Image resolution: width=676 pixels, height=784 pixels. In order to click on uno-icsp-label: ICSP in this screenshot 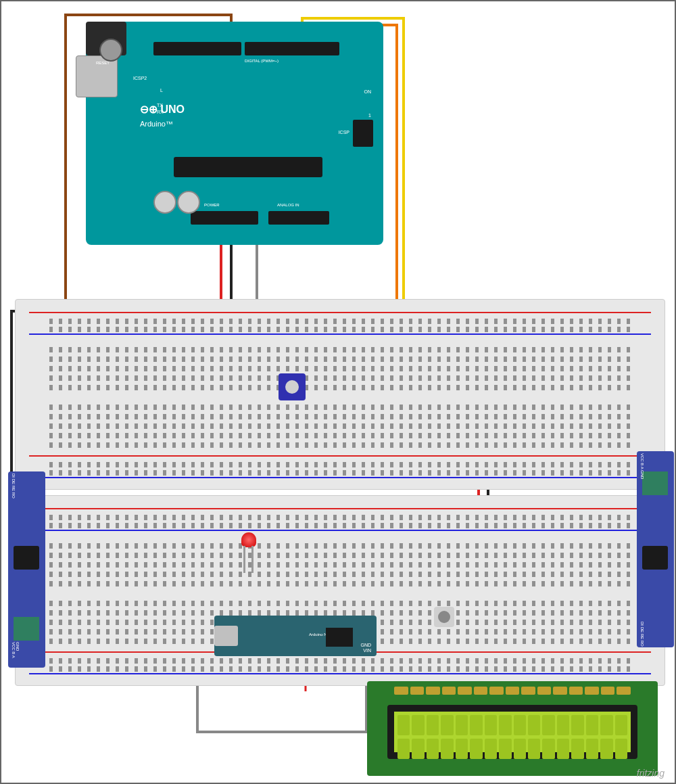, I will do `click(344, 133)`.